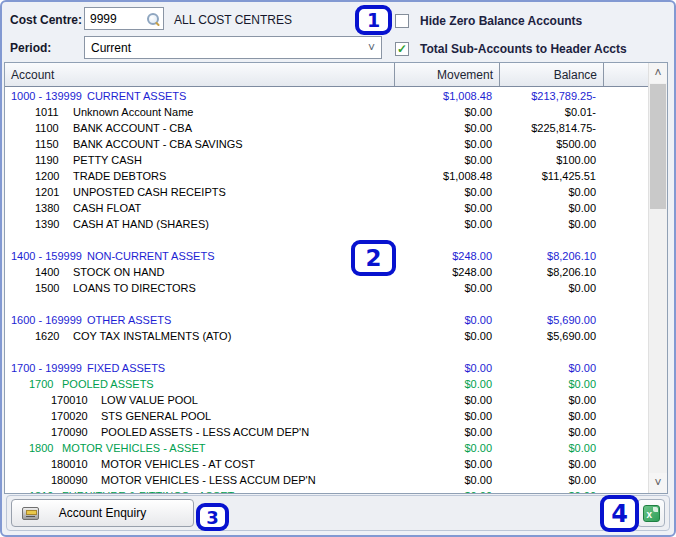  Describe the element at coordinates (326, 480) in the screenshot. I see `table-row: 180090MOTOR VEHICLES - LESS ACCUM DEP'N …` at that location.